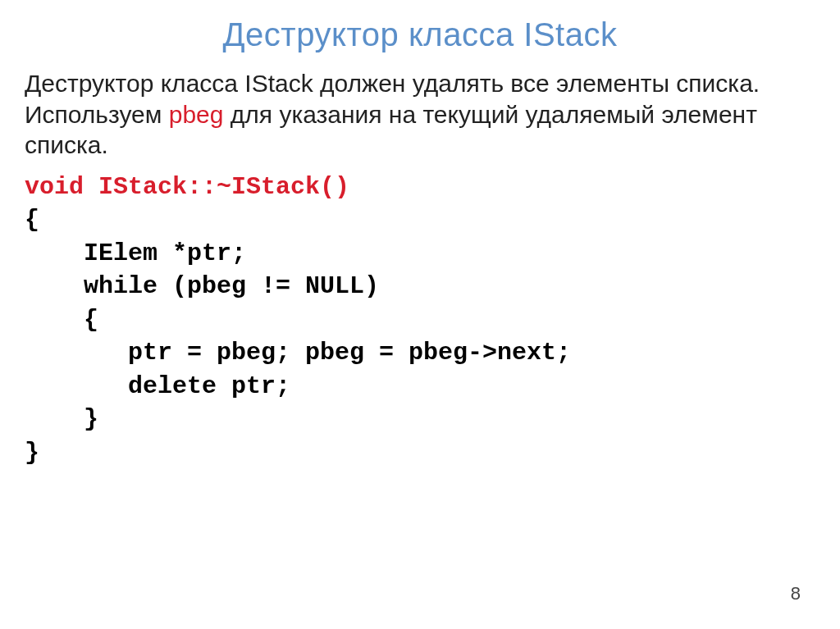 Image resolution: width=840 pixels, height=629 pixels. I want to click on code-line-8: }, so click(62, 419).